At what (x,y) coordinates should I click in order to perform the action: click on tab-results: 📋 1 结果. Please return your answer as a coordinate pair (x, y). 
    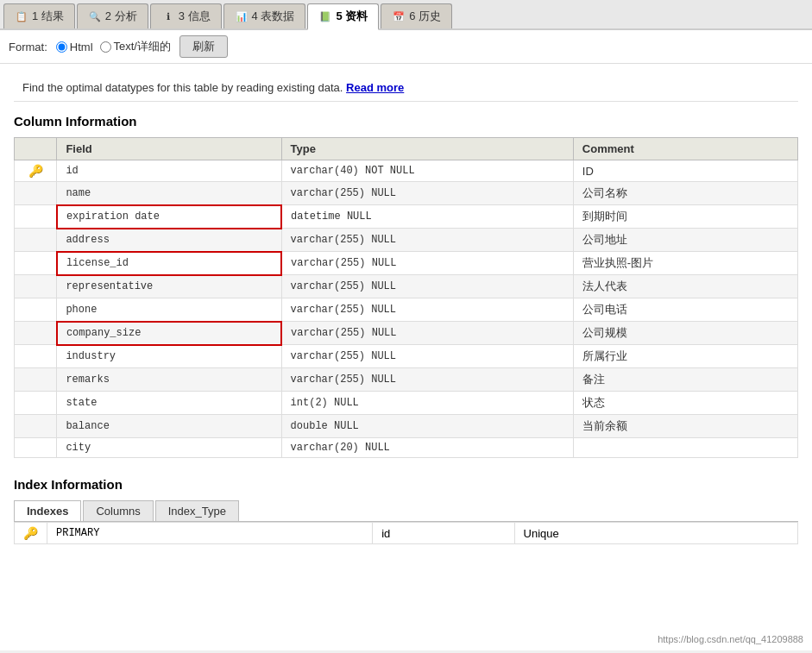
    Looking at the image, I should click on (40, 16).